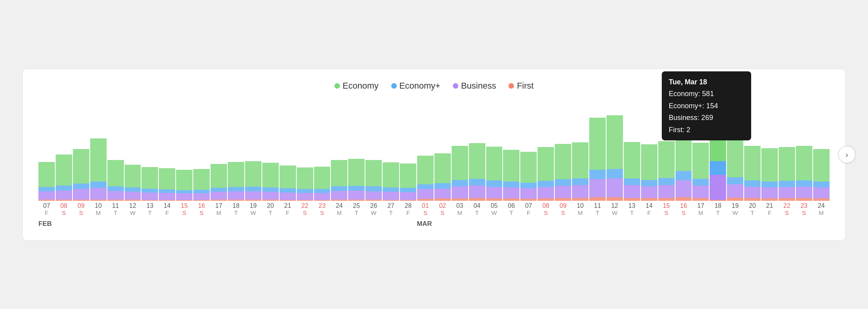 This screenshot has width=868, height=309. What do you see at coordinates (116, 209) in the screenshot?
I see `axis-col: 11T` at bounding box center [116, 209].